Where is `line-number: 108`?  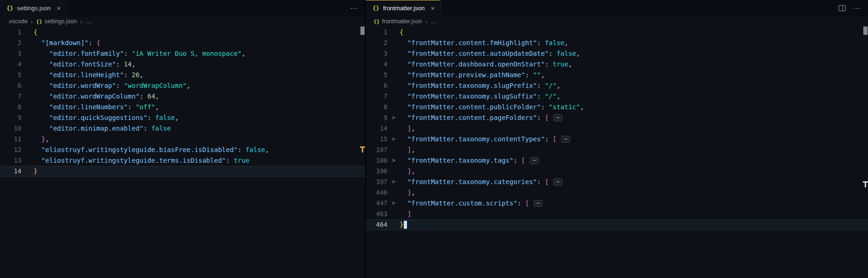
line-number: 108 is located at coordinates (377, 161).